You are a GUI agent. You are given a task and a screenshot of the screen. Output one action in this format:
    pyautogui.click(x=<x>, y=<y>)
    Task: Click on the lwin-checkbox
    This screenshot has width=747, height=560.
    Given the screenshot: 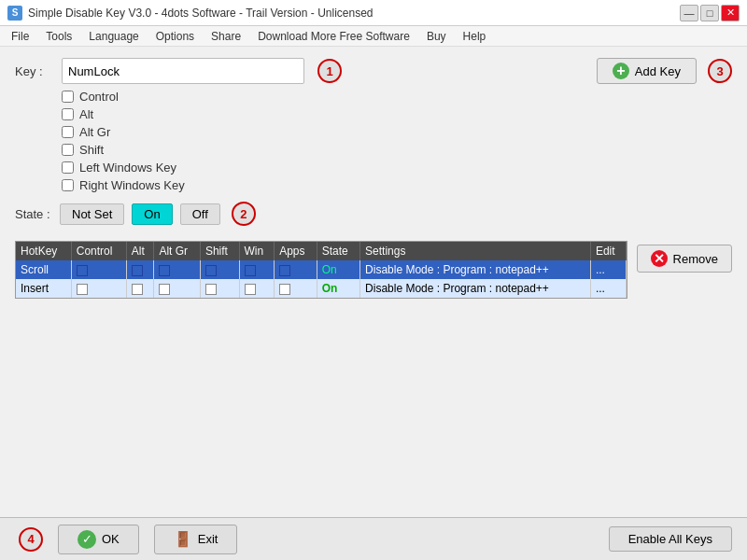 What is the action you would take?
    pyautogui.click(x=67, y=168)
    